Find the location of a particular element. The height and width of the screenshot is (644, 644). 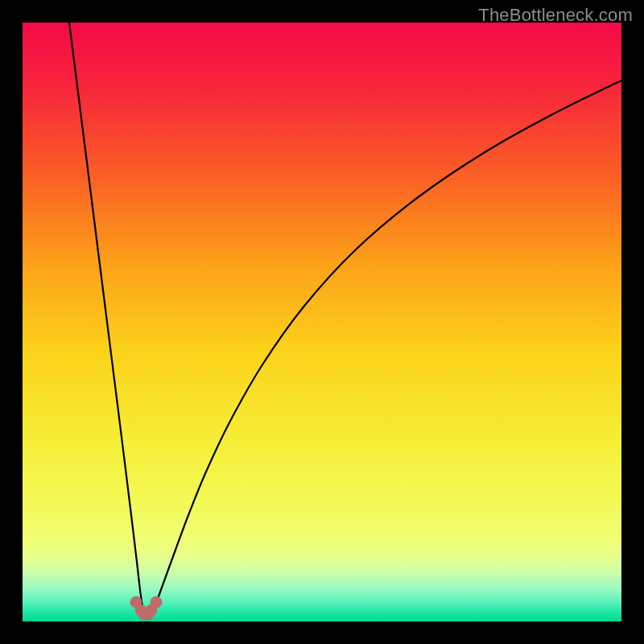

watermark-text: TheBottleneck.com is located at coordinates (555, 15).